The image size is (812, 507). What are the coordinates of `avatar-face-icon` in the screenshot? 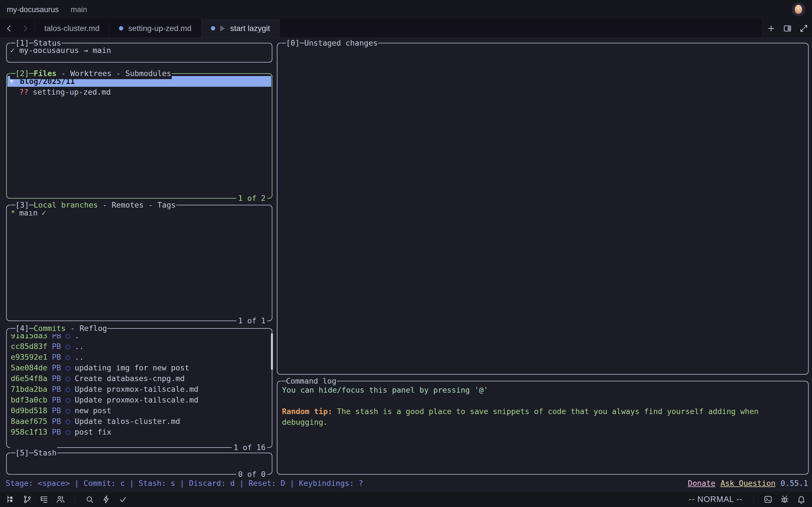 It's located at (799, 9).